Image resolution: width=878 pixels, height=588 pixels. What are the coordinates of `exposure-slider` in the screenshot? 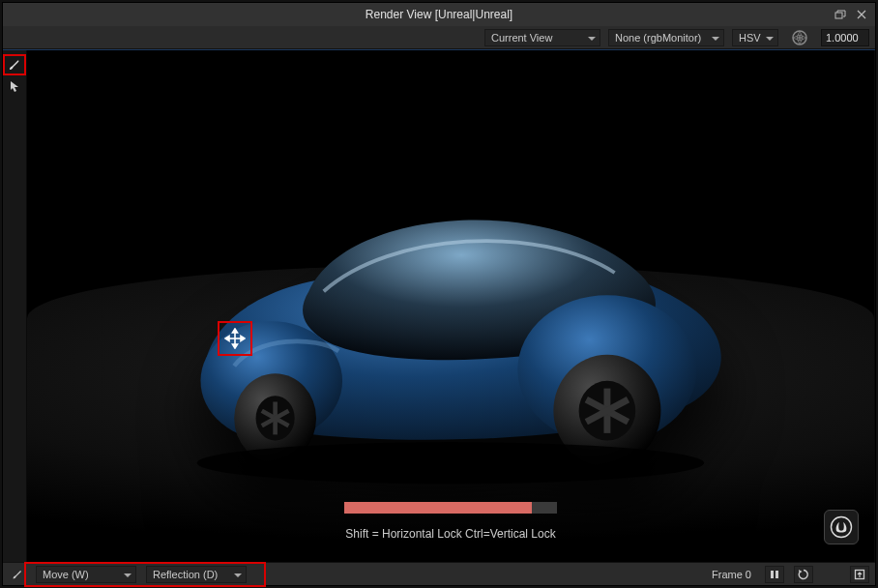 It's located at (800, 38).